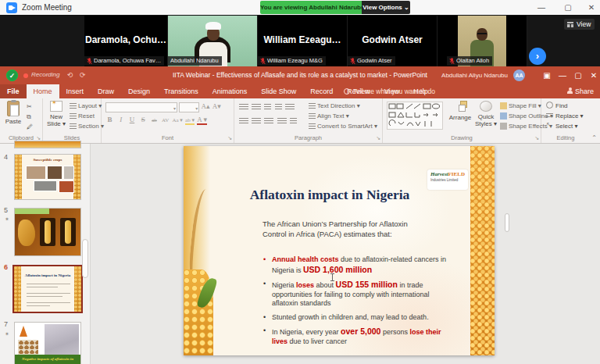 The height and width of the screenshot is (364, 600). Describe the element at coordinates (486, 114) in the screenshot. I see `quick-styles-button: Quick Styles ▾` at that location.